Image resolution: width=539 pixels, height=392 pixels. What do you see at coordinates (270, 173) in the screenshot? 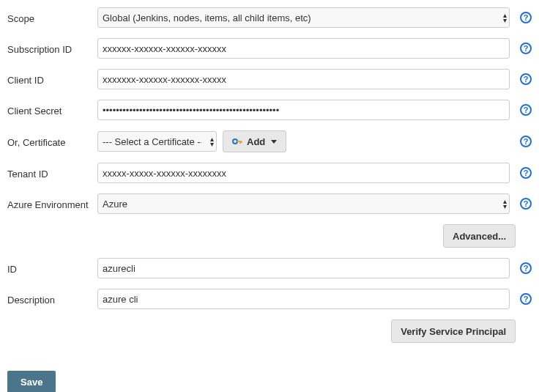
I see `row-tenant-id: Tenant ID ?` at bounding box center [270, 173].